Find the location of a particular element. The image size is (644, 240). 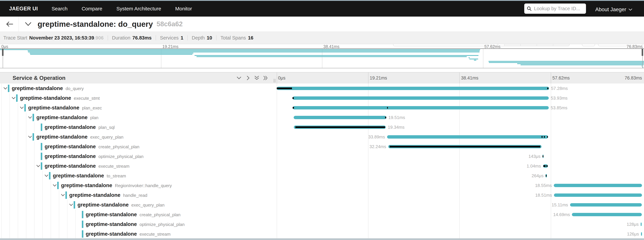

span-row: greptime-standaloneexec_query_plan33.89m… is located at coordinates (322, 137).